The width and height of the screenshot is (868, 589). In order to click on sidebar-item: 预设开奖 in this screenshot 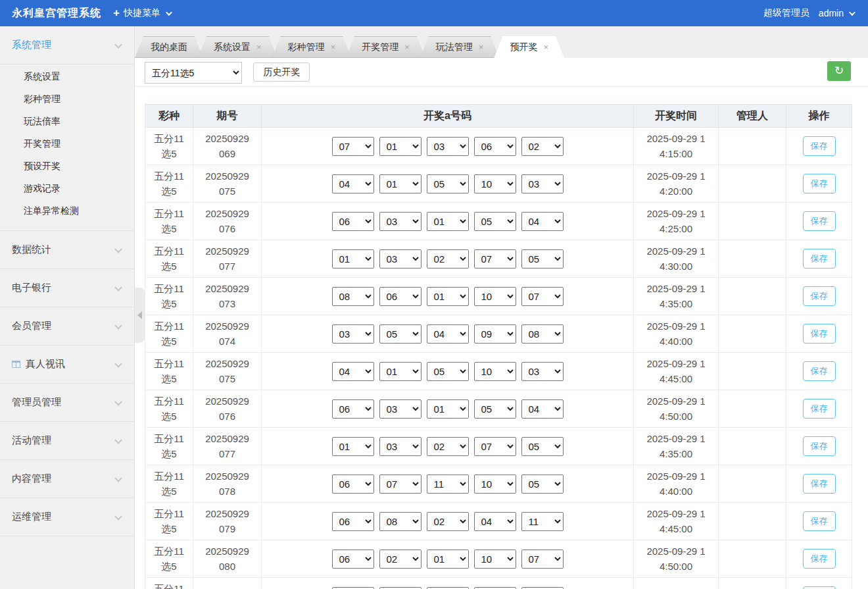, I will do `click(67, 166)`.